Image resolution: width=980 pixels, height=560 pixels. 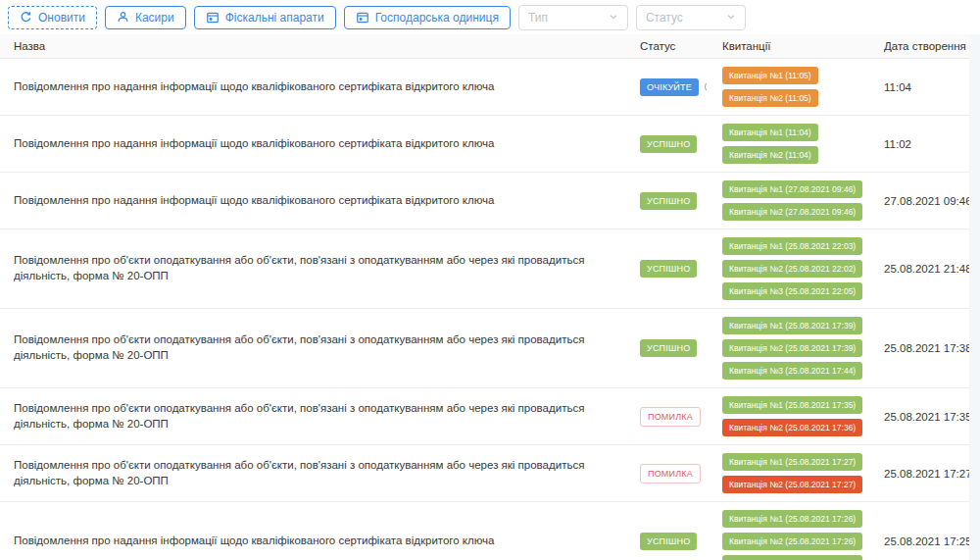 What do you see at coordinates (327, 46) in the screenshot?
I see `column-header-name: Назва` at bounding box center [327, 46].